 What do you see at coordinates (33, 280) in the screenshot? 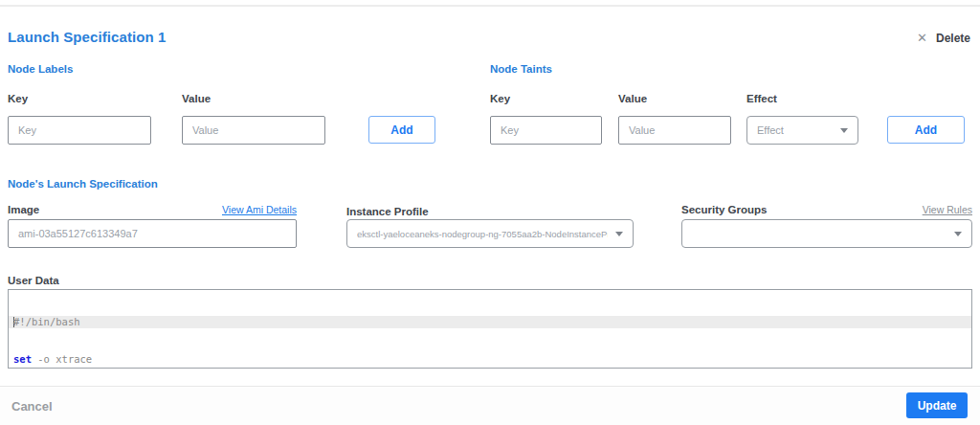
I see `user-data-label: User Data` at bounding box center [33, 280].